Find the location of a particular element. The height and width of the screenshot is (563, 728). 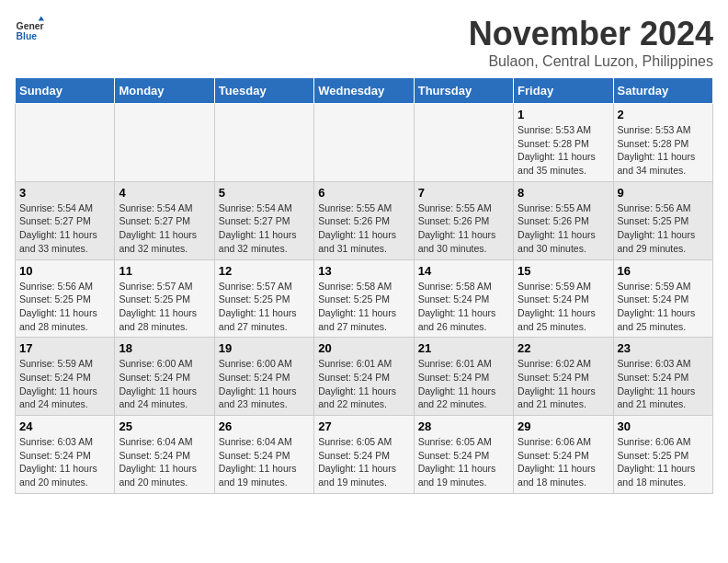

day-info: Sunrise: 5:58 AM Sunset: 5:25 PM Dayligh… is located at coordinates (364, 307).